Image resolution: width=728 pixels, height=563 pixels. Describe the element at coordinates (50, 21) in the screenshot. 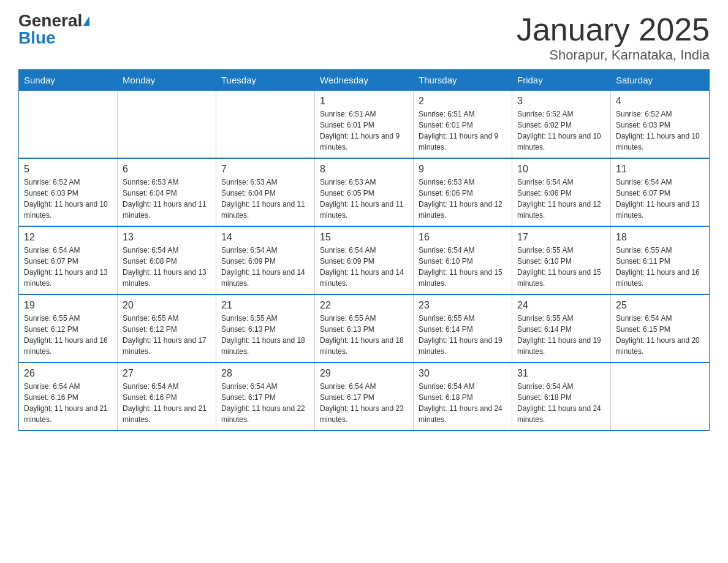

I see `logo-general-text: General` at that location.